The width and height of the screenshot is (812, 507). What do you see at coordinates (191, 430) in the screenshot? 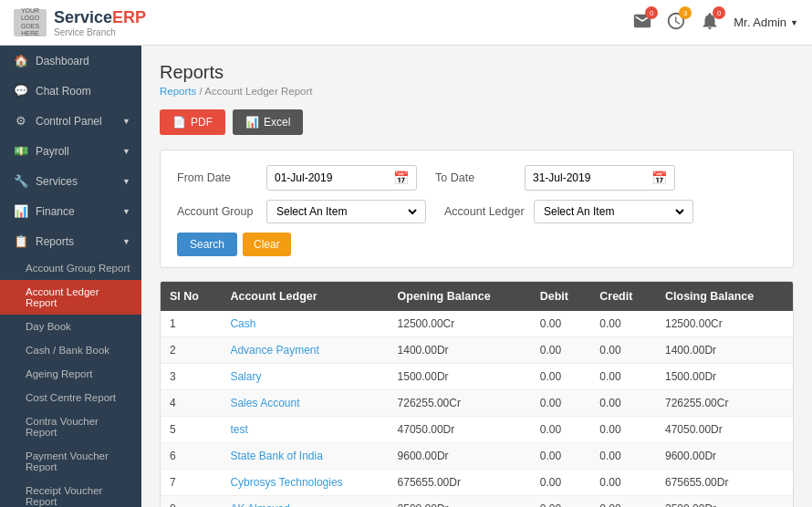
I see `cell-sl: 5` at bounding box center [191, 430].